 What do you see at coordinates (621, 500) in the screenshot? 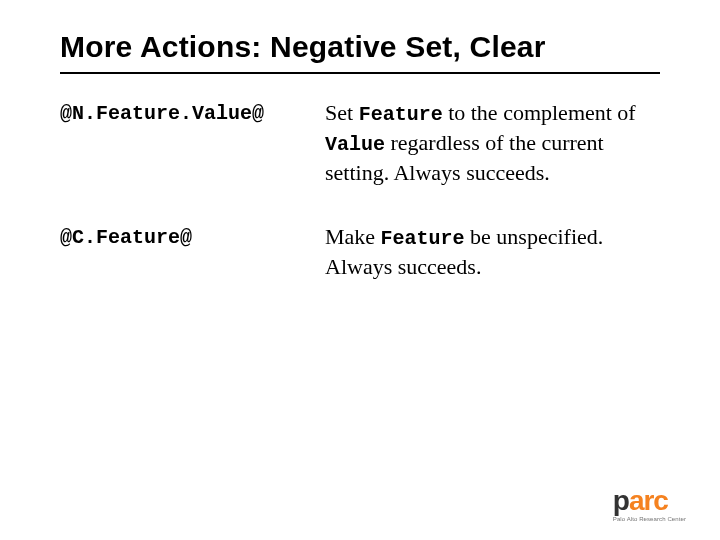
I see `logo-letter-p: p` at bounding box center [621, 500].